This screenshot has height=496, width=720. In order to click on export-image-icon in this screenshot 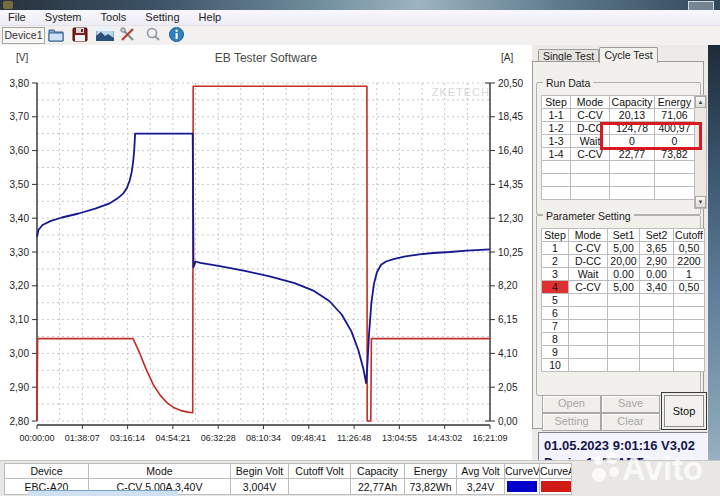, I will do `click(105, 35)`.